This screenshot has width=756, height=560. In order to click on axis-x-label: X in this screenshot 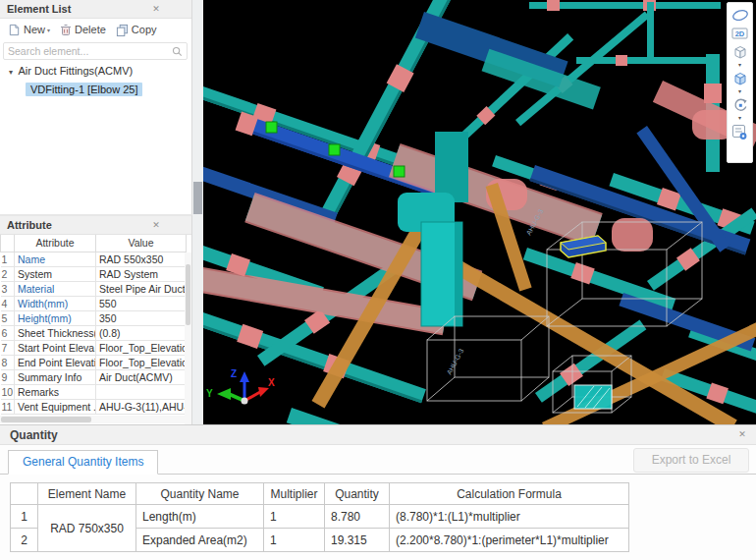, I will do `click(271, 383)`.